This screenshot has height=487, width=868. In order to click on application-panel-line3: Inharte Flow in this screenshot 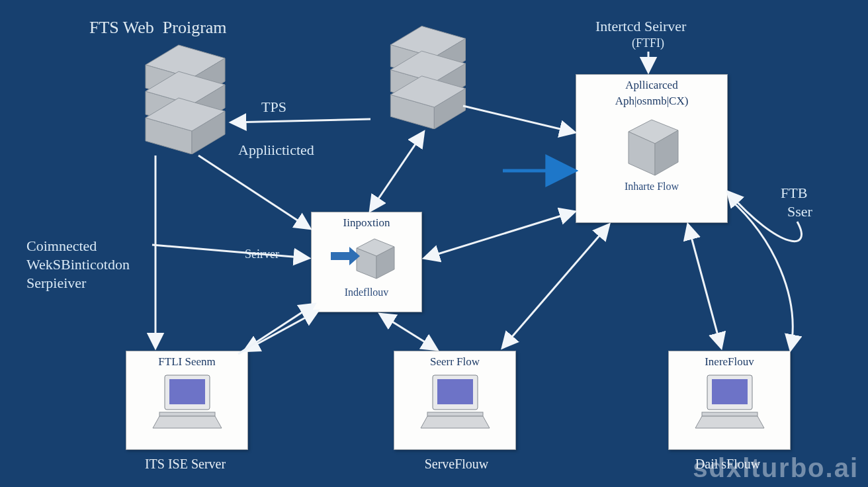, I will do `click(652, 187)`.